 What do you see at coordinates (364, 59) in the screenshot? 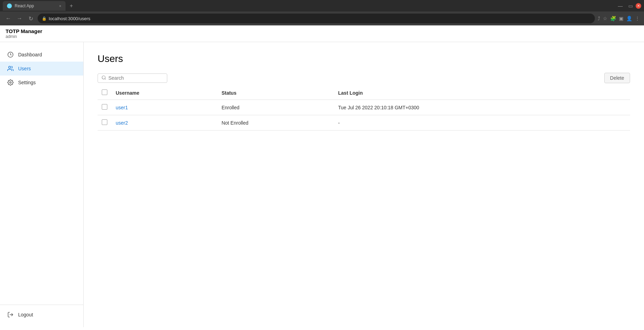
I see `page-title: Users` at bounding box center [364, 59].